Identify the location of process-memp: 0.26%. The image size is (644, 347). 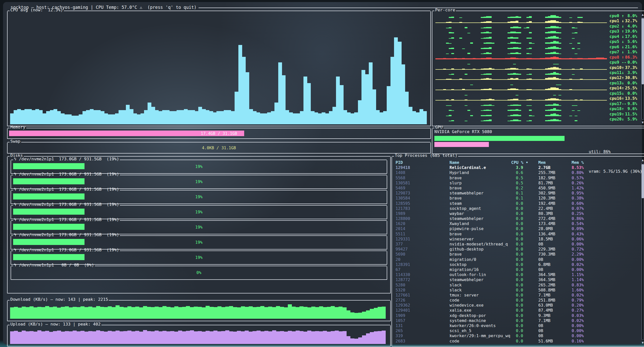
(578, 183).